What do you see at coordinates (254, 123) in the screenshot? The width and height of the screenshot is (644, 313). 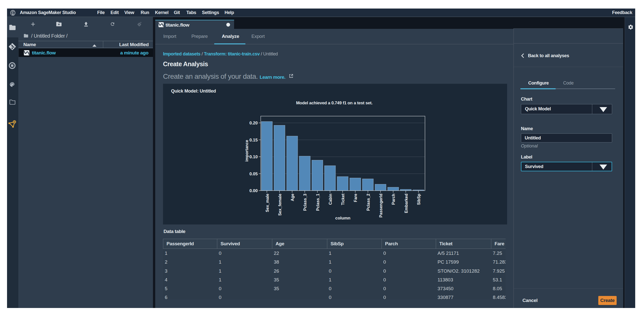 I see `svg-text: 0.20` at bounding box center [254, 123].